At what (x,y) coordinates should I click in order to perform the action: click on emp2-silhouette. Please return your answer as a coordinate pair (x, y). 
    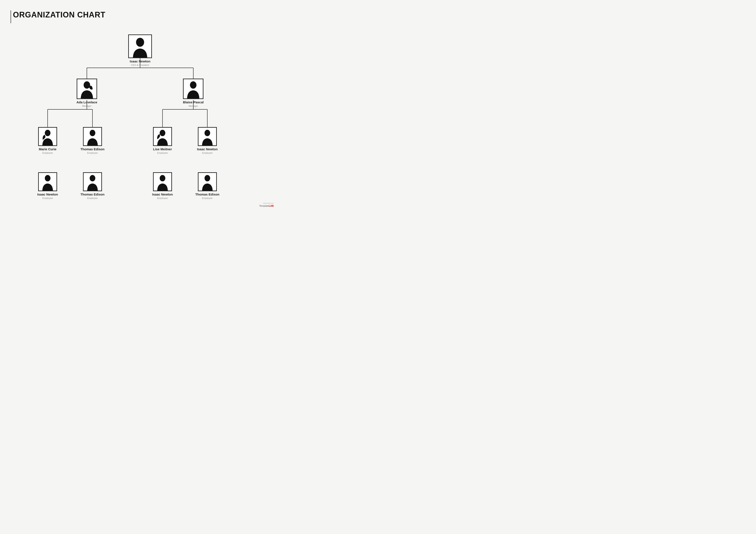
    Looking at the image, I should click on (93, 137).